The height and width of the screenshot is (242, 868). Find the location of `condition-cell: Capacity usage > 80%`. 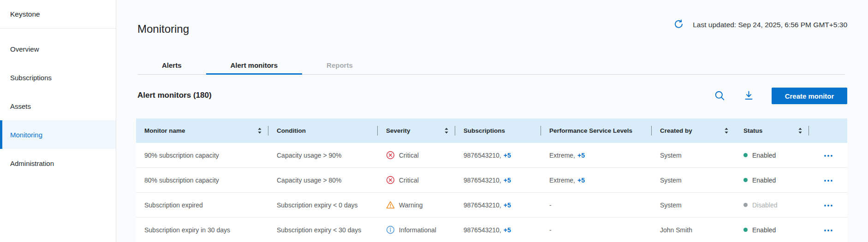

condition-cell: Capacity usage > 80% is located at coordinates (323, 180).